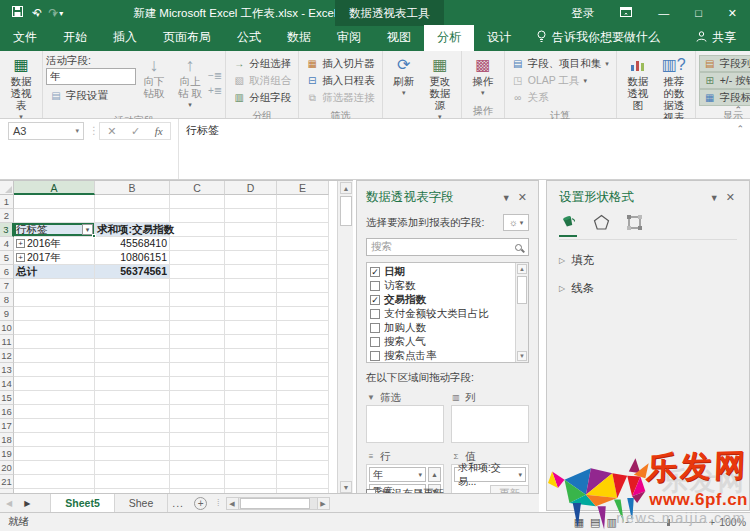  What do you see at coordinates (602, 226) in the screenshot?
I see `effects-tab` at bounding box center [602, 226].